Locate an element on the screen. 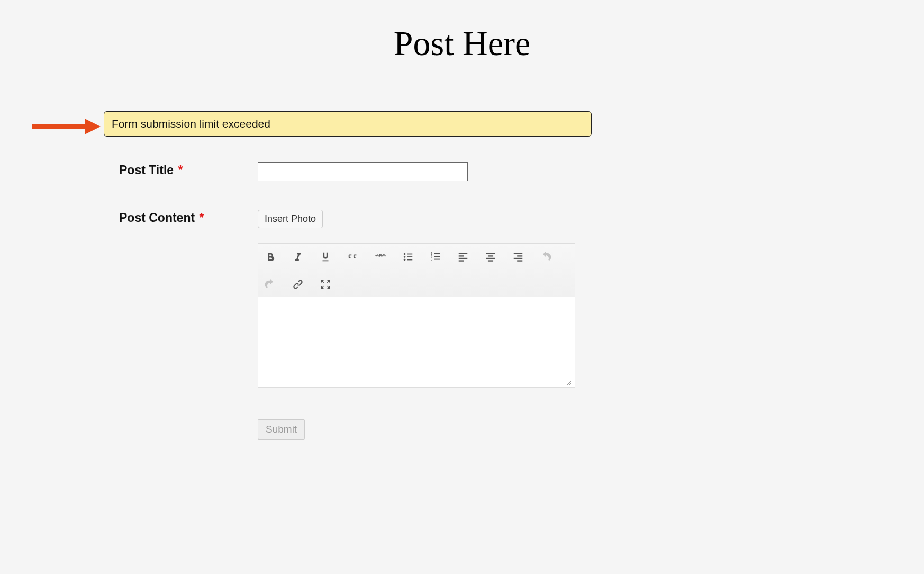  callout-arrow is located at coordinates (66, 127).